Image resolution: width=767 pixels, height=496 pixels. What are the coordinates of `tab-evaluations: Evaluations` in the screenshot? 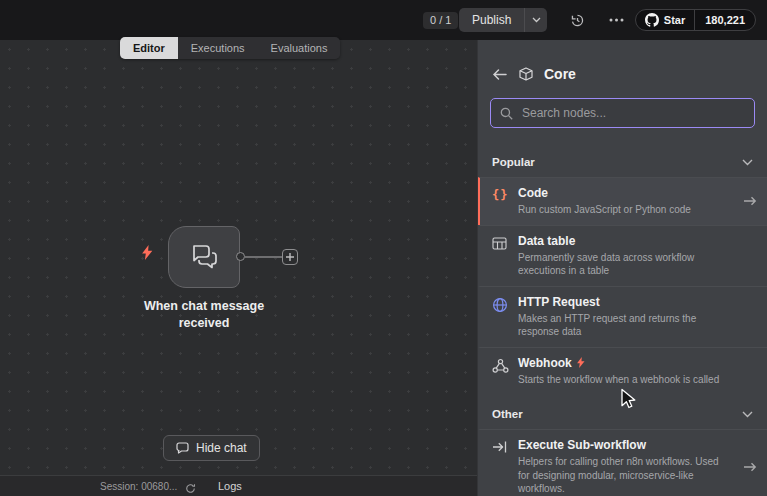 It's located at (300, 48).